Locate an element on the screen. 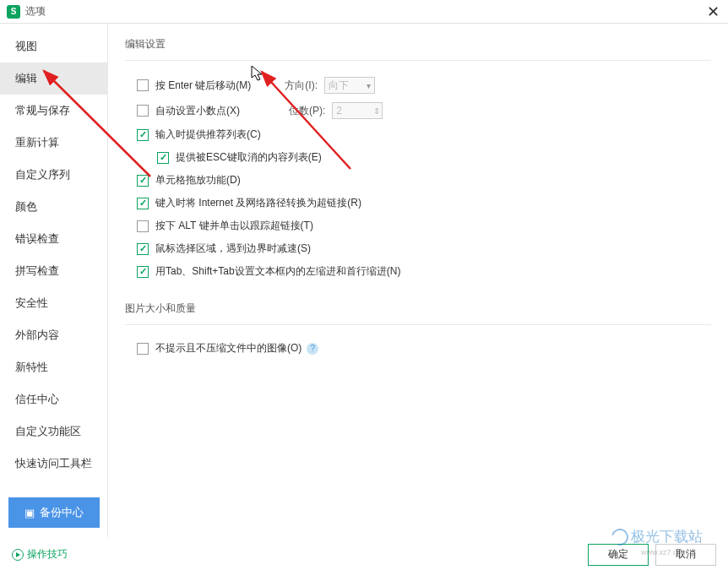  sidebar: 视图 编辑 常规与保存 重新计算 自定义序列 颜色 错误检查 拼写检查 安全性 … is located at coordinates (54, 280).